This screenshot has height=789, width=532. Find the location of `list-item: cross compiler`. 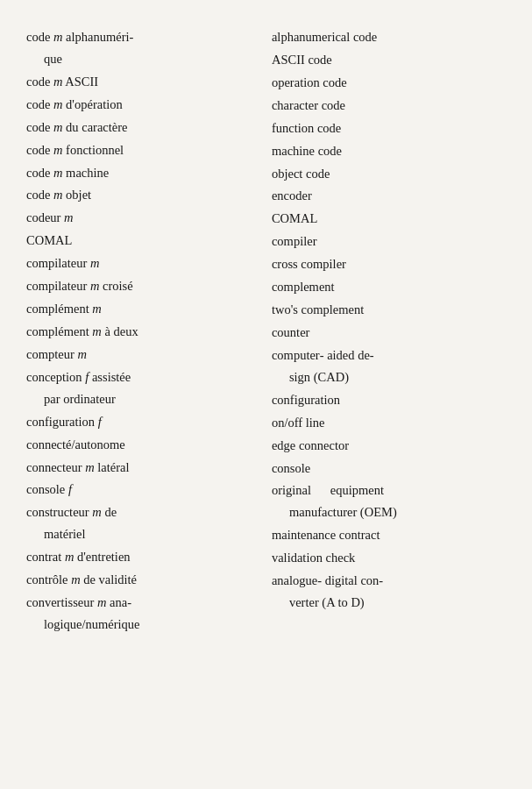

list-item: cross compiler is located at coordinates (384, 265).